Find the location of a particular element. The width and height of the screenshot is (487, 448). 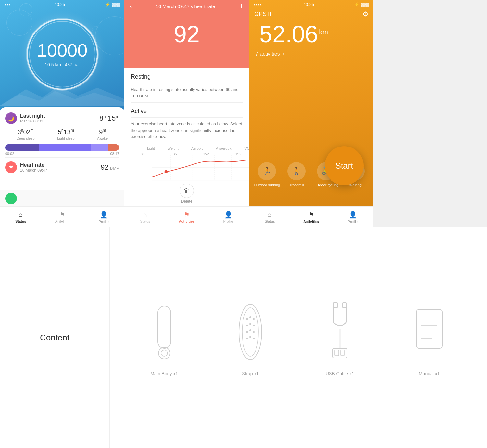

main-body-label: Main Body x1 is located at coordinates (164, 374).